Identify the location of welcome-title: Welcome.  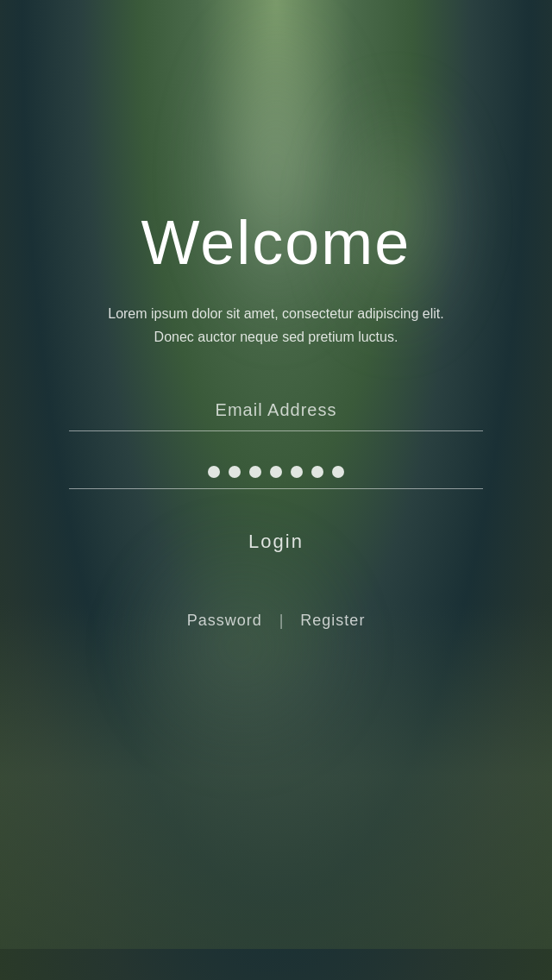
(276, 242).